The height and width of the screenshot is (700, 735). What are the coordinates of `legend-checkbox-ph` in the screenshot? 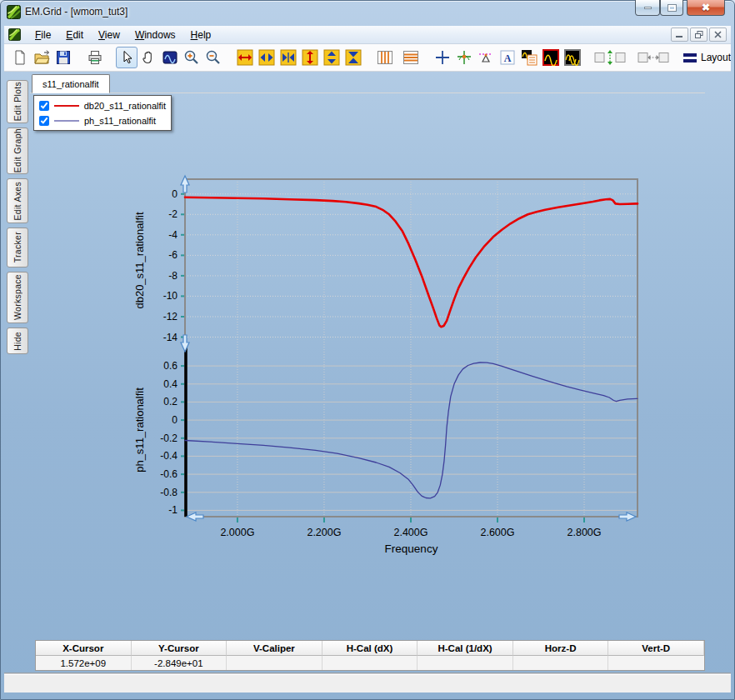 It's located at (44, 121).